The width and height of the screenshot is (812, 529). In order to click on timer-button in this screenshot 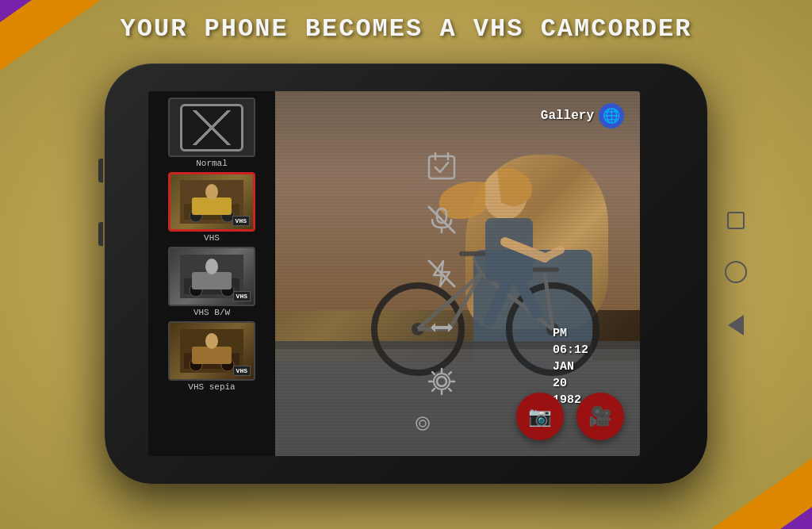, I will do `click(442, 166)`.